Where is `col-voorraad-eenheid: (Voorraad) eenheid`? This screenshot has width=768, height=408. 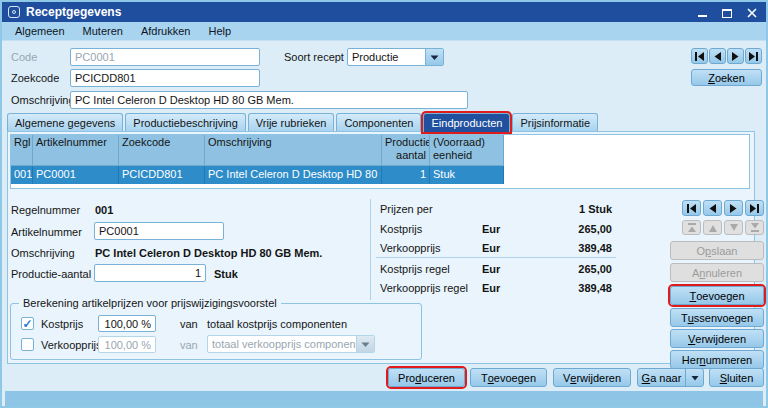 col-voorraad-eenheid: (Voorraad) eenheid is located at coordinates (467, 150).